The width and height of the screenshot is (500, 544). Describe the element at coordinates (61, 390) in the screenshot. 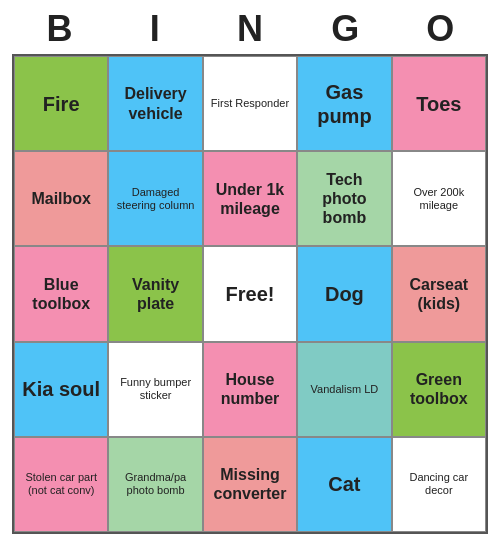

I see `bingo-cell-15: Kia soul` at that location.